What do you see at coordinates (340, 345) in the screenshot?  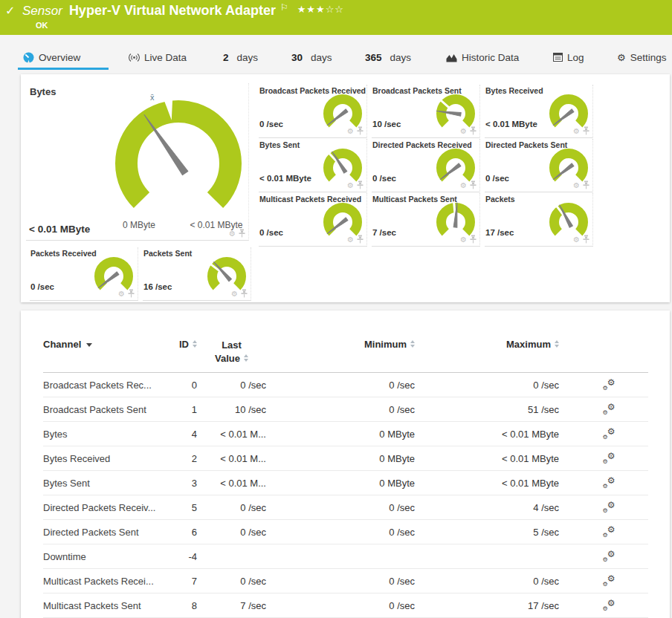 I see `column-header-minimum: Minimum` at bounding box center [340, 345].